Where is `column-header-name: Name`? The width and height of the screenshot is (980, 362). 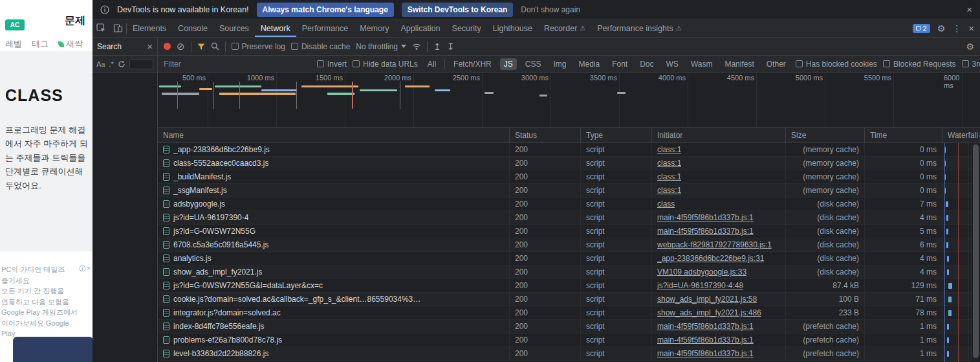
column-header-name: Name is located at coordinates (334, 135).